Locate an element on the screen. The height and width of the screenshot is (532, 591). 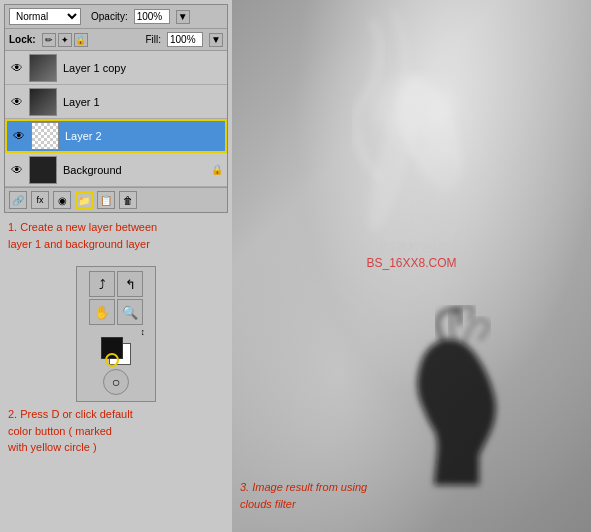
watermark-line1: PS教程论坛 is located at coordinates (411, 248).